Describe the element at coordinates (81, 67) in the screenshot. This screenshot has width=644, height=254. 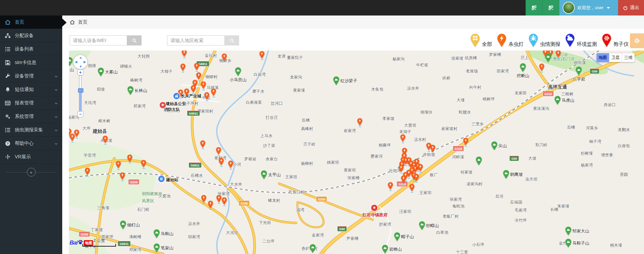
I see `pan-down-icon: ▼` at that location.